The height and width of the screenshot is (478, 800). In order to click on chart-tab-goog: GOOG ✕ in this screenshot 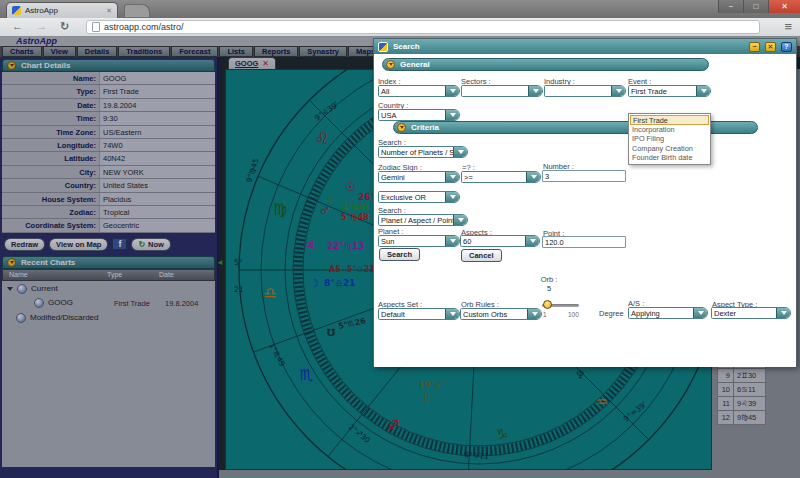, I will do `click(252, 63)`.